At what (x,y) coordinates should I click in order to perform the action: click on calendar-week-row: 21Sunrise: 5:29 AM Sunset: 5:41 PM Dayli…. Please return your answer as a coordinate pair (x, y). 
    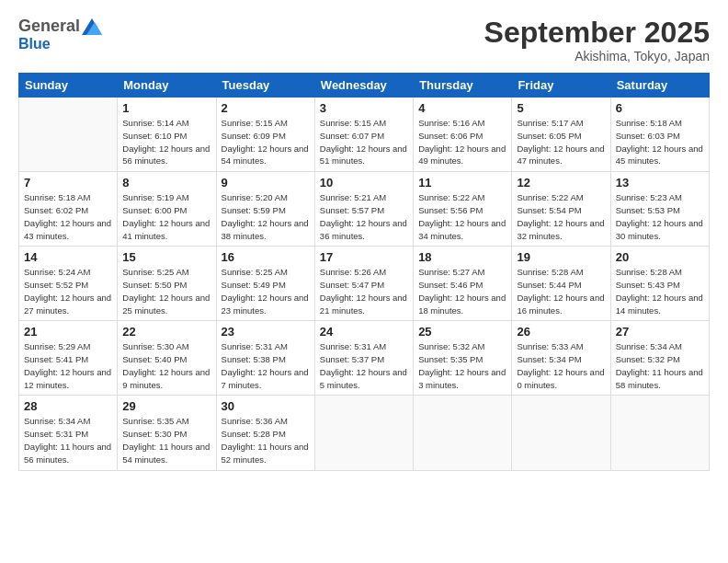
    Looking at the image, I should click on (364, 359).